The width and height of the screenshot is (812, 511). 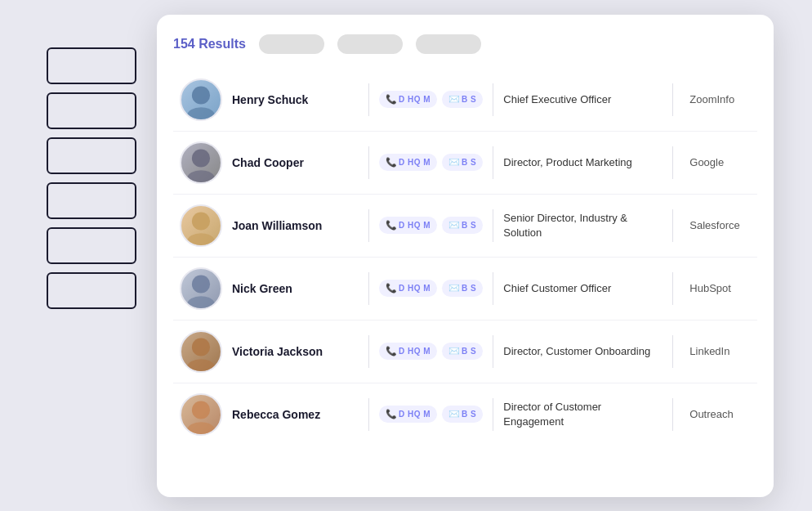 What do you see at coordinates (408, 414) in the screenshot?
I see `phone-badge-rebecca-gomez: 📞 D HQ M` at bounding box center [408, 414].